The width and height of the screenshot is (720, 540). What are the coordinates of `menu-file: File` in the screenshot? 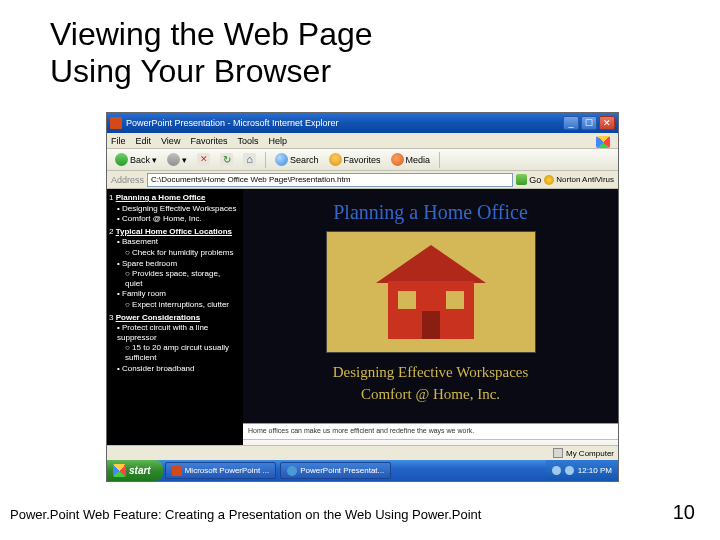 It's located at (118, 141).